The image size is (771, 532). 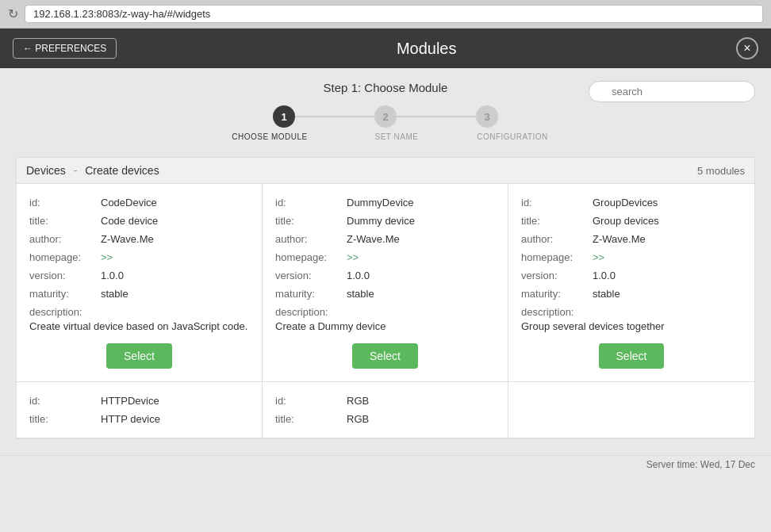 What do you see at coordinates (386, 117) in the screenshot?
I see `steps-row: 1 2 3` at bounding box center [386, 117].